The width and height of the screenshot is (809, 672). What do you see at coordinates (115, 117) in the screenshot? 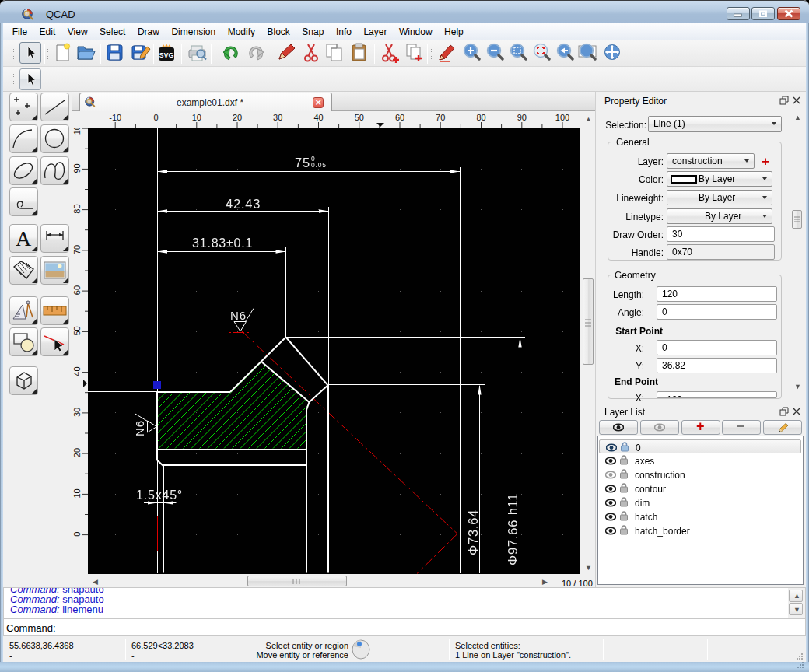
I see `svg-text: -10` at bounding box center [115, 117].